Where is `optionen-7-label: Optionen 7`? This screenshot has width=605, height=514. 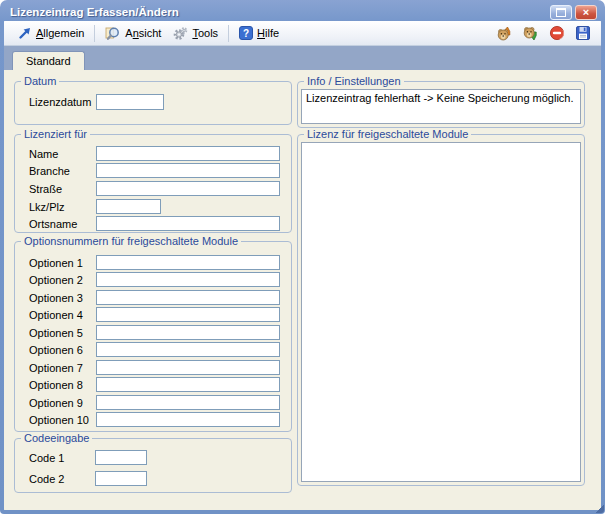 optionen-7-label: Optionen 7 is located at coordinates (56, 368).